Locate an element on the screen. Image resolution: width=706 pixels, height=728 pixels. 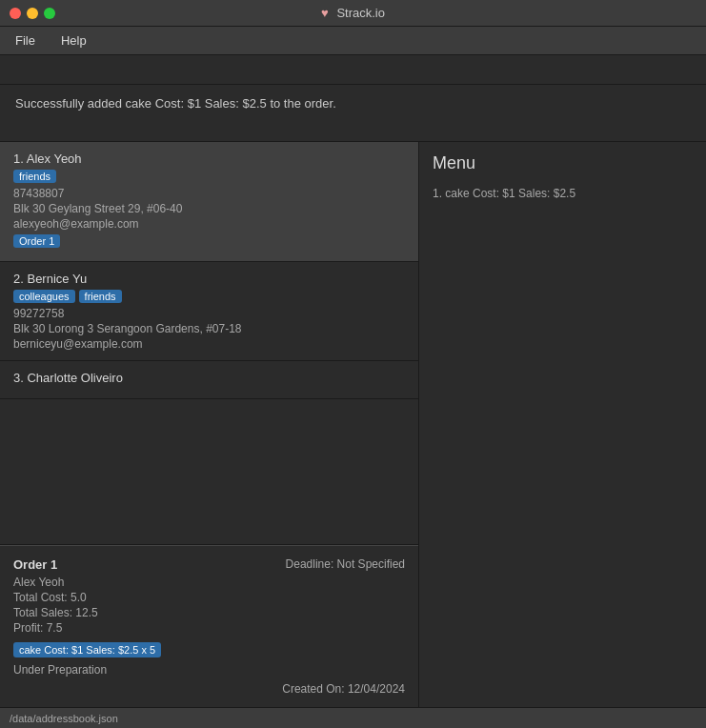
notification-banner: Successfully added cake Cost: $1 Sales: … is located at coordinates (353, 113).